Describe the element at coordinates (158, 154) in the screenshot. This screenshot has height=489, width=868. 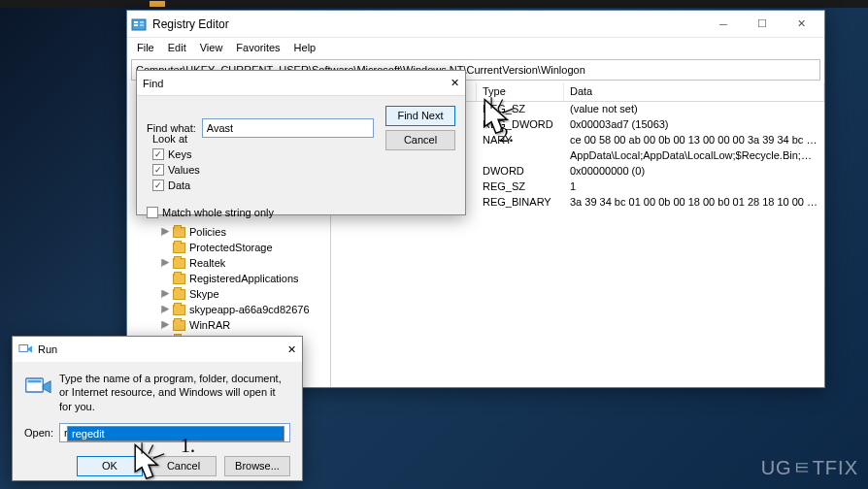
I see `checkbox-keys: ✓` at that location.